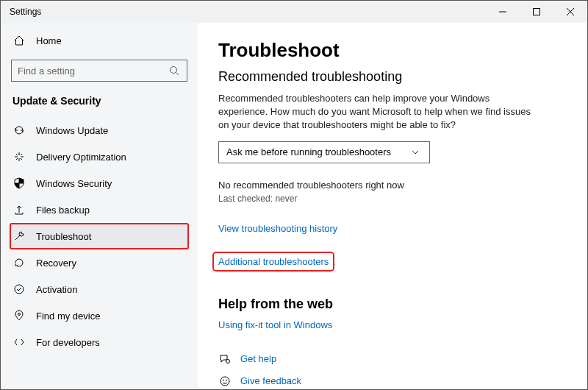 This screenshot has height=390, width=588. Describe the element at coordinates (275, 325) in the screenshot. I see `link-fixit: Using fix-it tool in Windows` at that location.